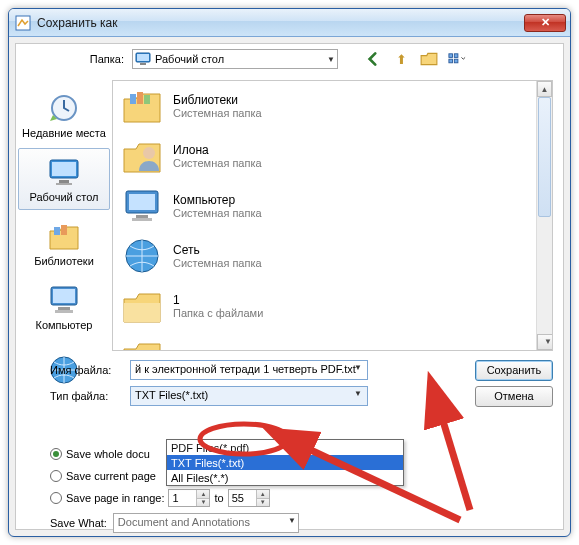 The width and height of the screenshot is (579, 545). What do you see at coordinates (64, 133) in the screenshot?
I see `place-label: Недавние места` at bounding box center [64, 133].